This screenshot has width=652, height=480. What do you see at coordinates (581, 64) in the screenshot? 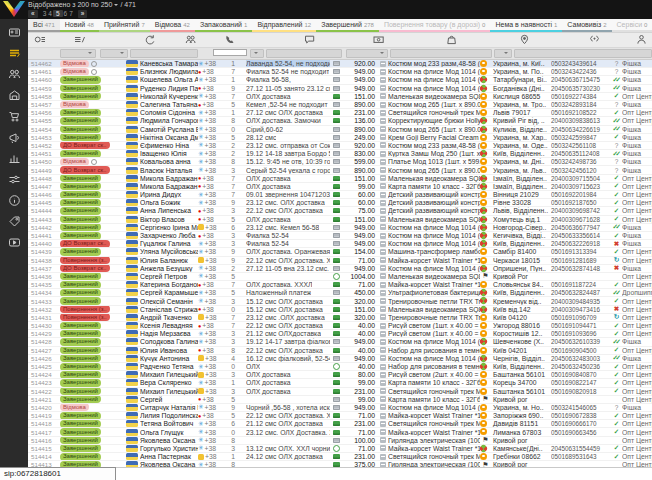
I see `tracking-number: 0503243439614` at bounding box center [581, 64].